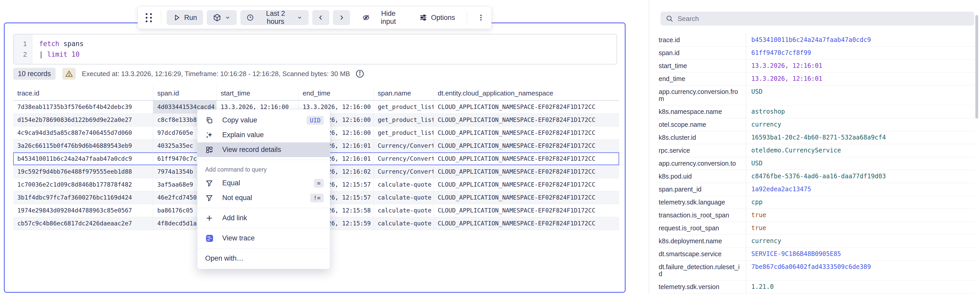 This screenshot has width=980, height=294. What do you see at coordinates (316, 94) in the screenshot?
I see `results-table-header: trace.idspan.idstart_timeend_timespan.na…` at bounding box center [316, 94].